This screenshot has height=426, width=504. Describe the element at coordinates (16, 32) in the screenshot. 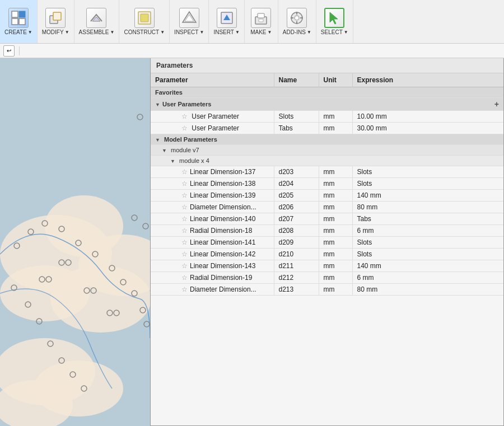

I see `create-text: CREATE` at that location.